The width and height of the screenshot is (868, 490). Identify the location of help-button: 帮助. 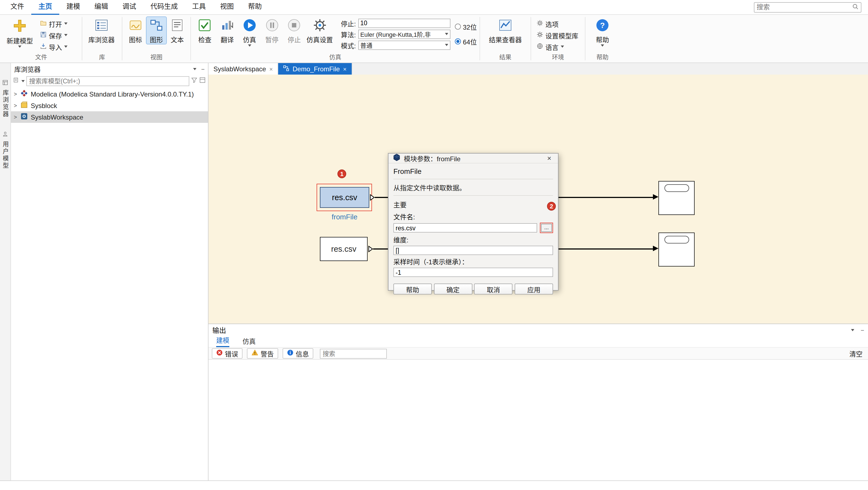
(412, 289).